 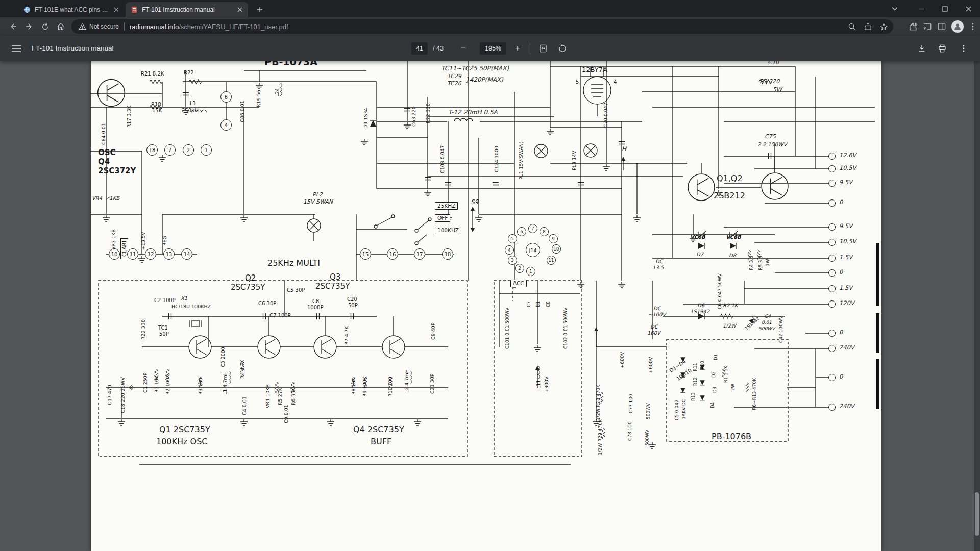 I want to click on bookmark-star-icon, so click(x=884, y=27).